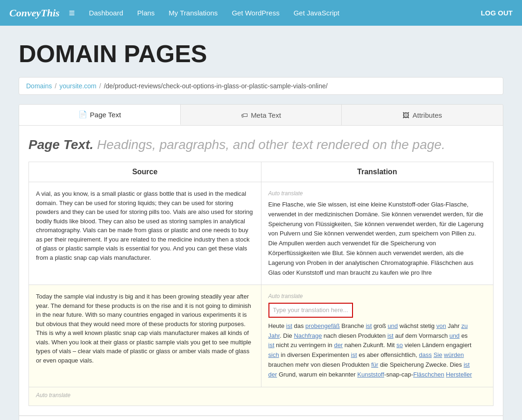 This screenshot has height=420, width=522. What do you see at coordinates (388, 355) in the screenshot?
I see `german-word-15: es aber offensichtlich,` at bounding box center [388, 355].